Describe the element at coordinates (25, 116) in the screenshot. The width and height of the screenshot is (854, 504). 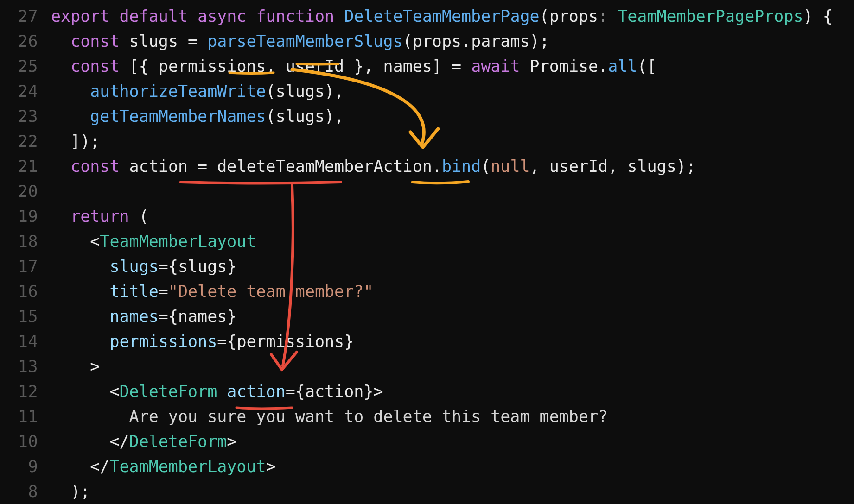
I see `line-number: 23` at that location.